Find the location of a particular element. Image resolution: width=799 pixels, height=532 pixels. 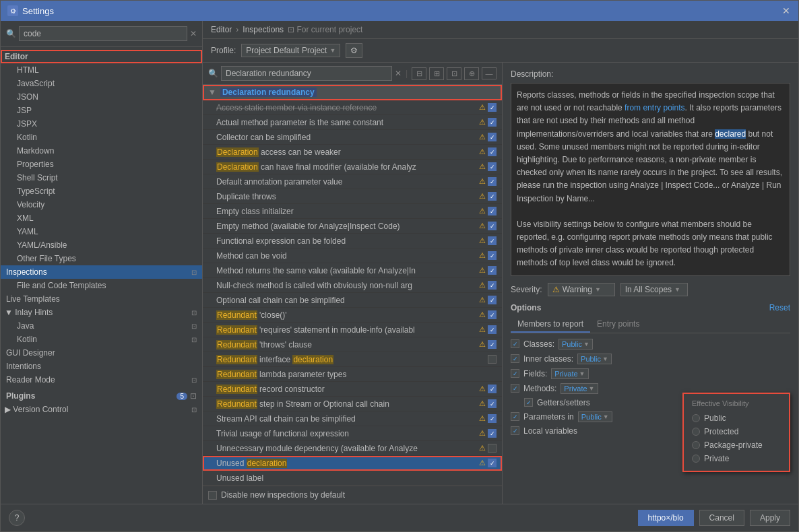

filter-btn-5: — is located at coordinates (489, 73).